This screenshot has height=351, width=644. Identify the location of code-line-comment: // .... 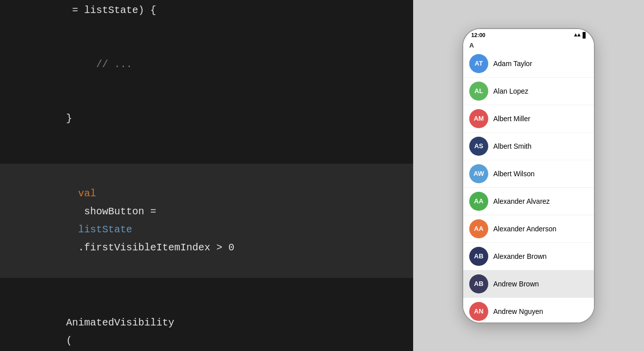
(206, 65).